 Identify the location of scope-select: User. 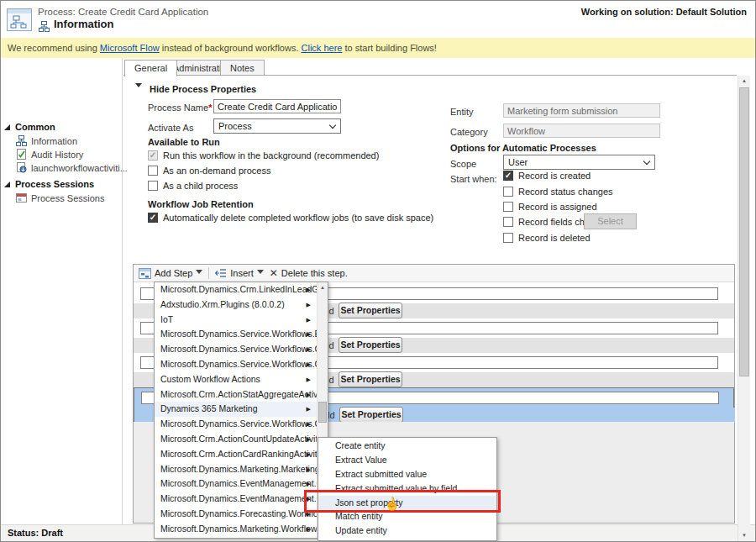
(580, 162).